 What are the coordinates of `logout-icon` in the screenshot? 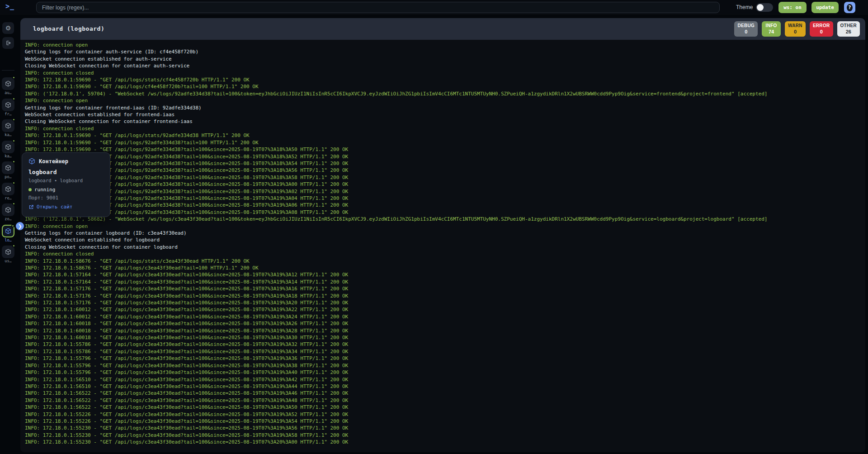 It's located at (8, 43).